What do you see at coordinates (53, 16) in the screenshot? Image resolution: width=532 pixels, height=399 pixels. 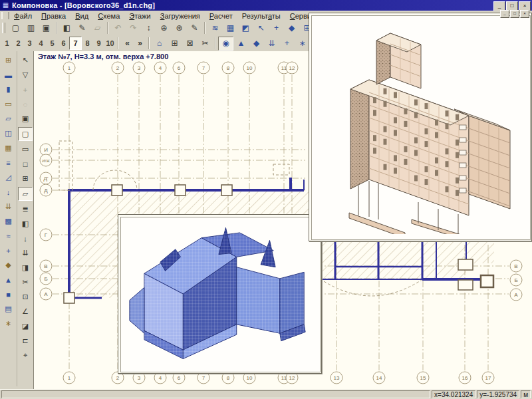 I see `menu-item-2: Правка` at bounding box center [53, 16].